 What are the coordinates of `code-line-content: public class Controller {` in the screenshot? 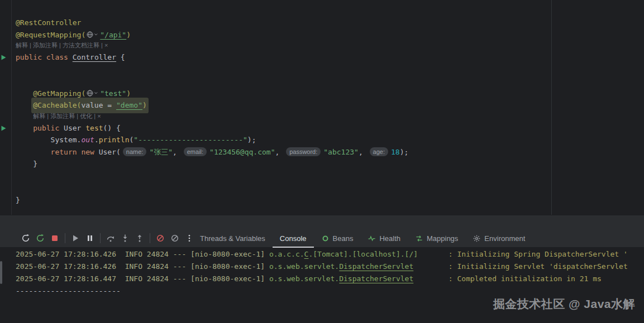 It's located at (70, 57).